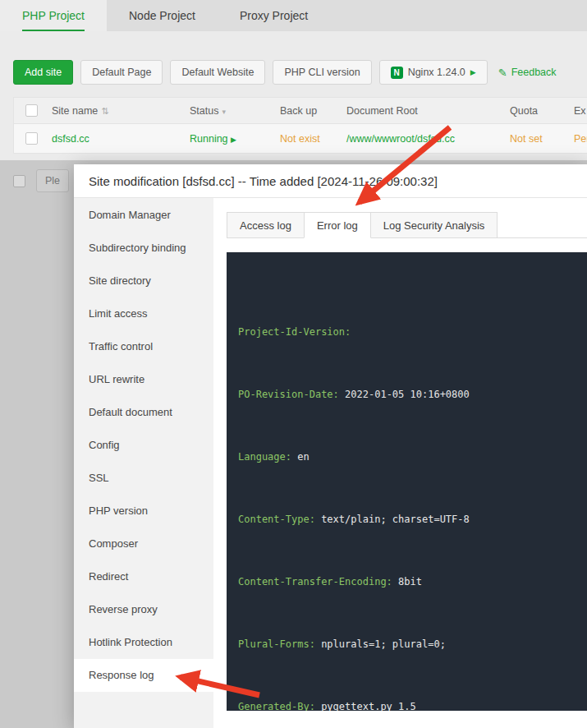 The width and height of the screenshot is (587, 728). I want to click on nginx-version-button: N Nginx 1.24.0 ▶, so click(433, 72).